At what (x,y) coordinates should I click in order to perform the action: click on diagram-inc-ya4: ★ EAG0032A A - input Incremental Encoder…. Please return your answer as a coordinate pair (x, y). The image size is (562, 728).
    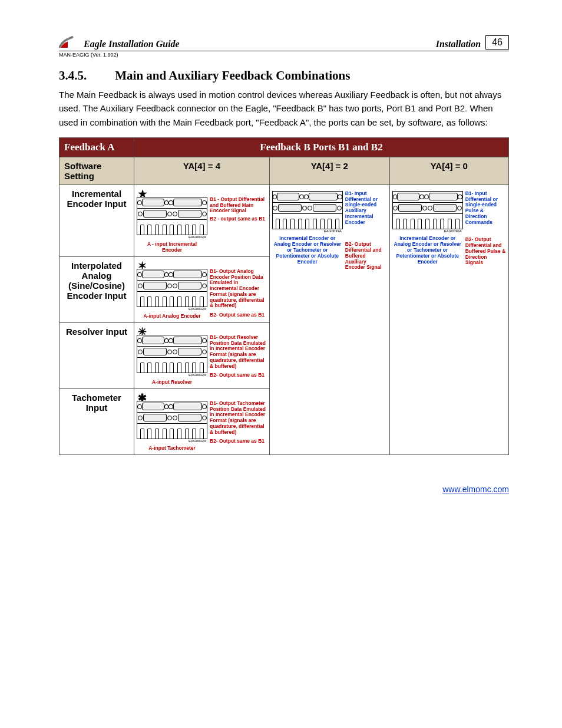
    Looking at the image, I should click on (202, 220).